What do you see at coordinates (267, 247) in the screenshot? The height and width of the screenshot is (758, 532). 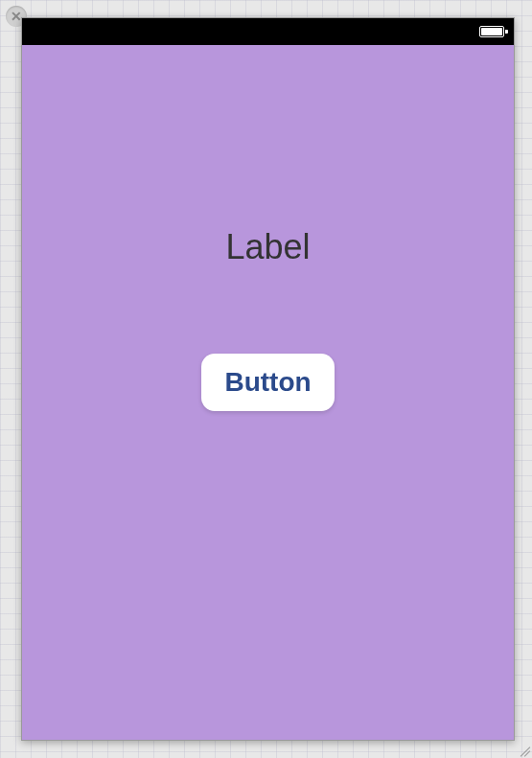 I see `label: Label` at bounding box center [267, 247].